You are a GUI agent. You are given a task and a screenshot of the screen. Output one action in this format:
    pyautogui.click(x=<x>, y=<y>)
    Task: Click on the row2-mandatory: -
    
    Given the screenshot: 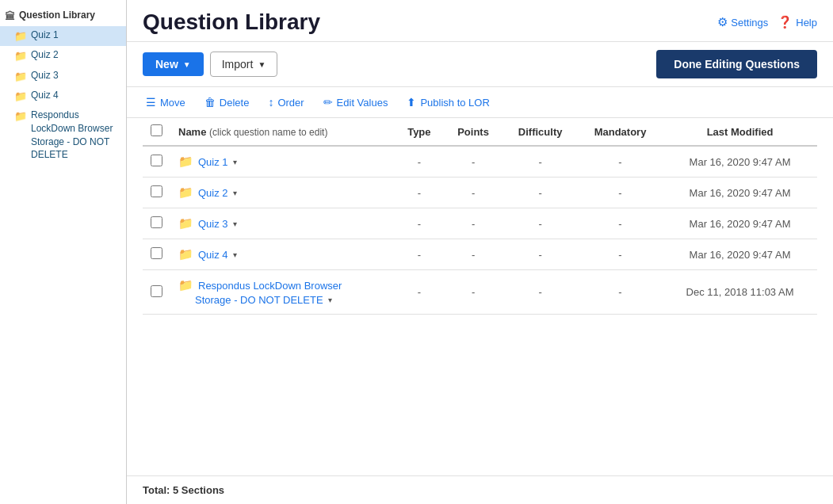 What is the action you would take?
    pyautogui.click(x=620, y=193)
    